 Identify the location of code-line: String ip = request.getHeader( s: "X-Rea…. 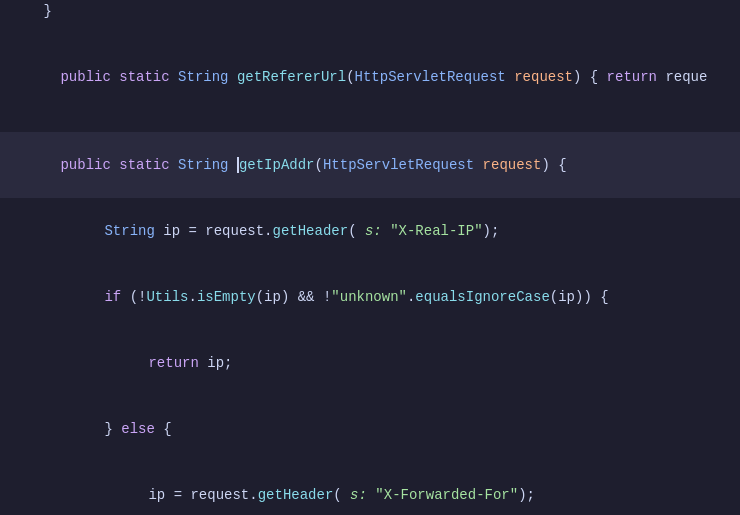
(370, 231).